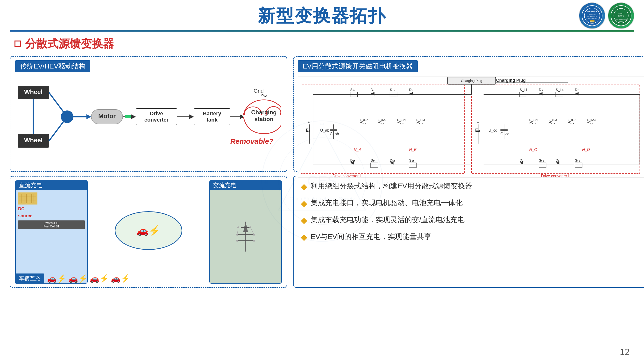  Describe the element at coordinates (493, 130) in the screenshot. I see `svg-text: U_cd` at that location.